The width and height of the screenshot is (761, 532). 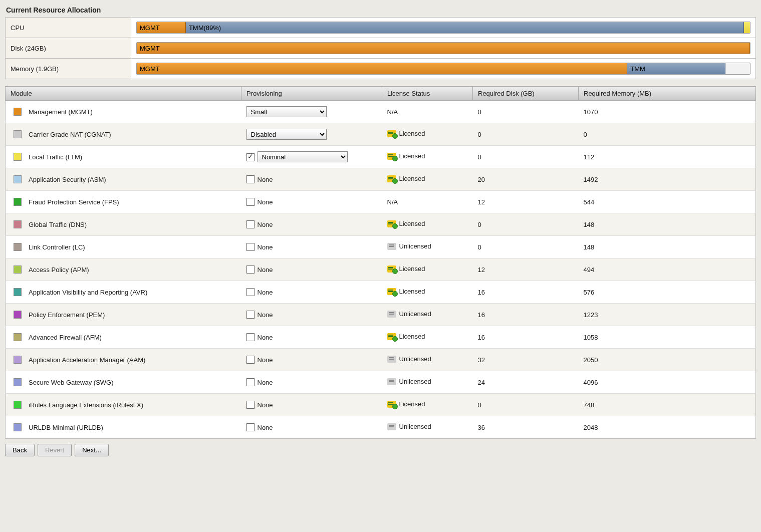 What do you see at coordinates (58, 224) in the screenshot?
I see `module-name: Global Traffic (DNS)` at bounding box center [58, 224].